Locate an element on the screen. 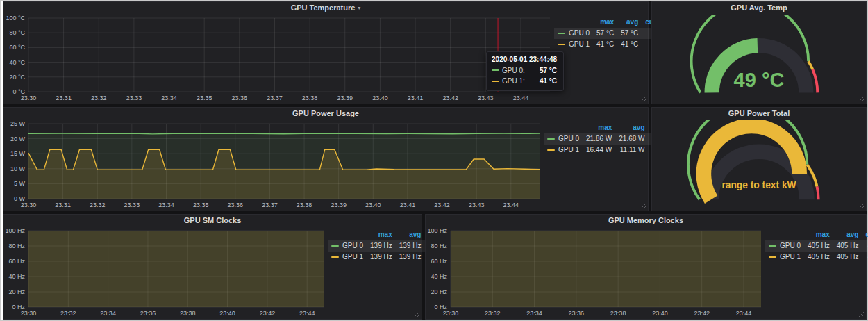 The height and width of the screenshot is (321, 868). power-usage-legend: maxavgcurrentGPU 021.86 W21.68 W21.77 WG… is located at coordinates (596, 164).